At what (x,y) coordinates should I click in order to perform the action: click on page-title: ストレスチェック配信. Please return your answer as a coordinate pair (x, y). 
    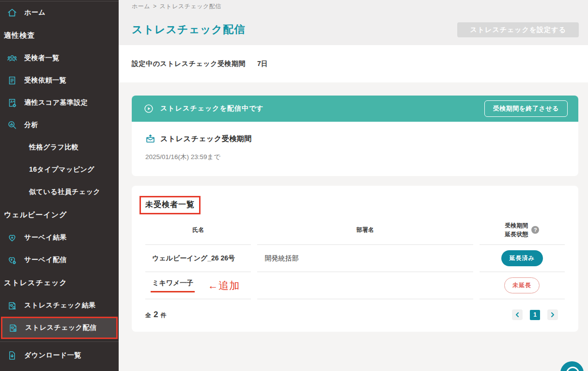
    Looking at the image, I should click on (188, 30).